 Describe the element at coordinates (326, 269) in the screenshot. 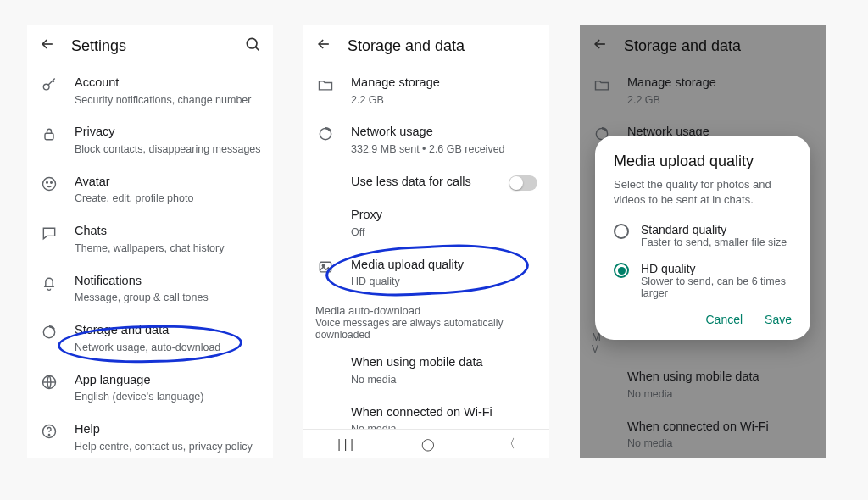

I see `image-icon` at that location.